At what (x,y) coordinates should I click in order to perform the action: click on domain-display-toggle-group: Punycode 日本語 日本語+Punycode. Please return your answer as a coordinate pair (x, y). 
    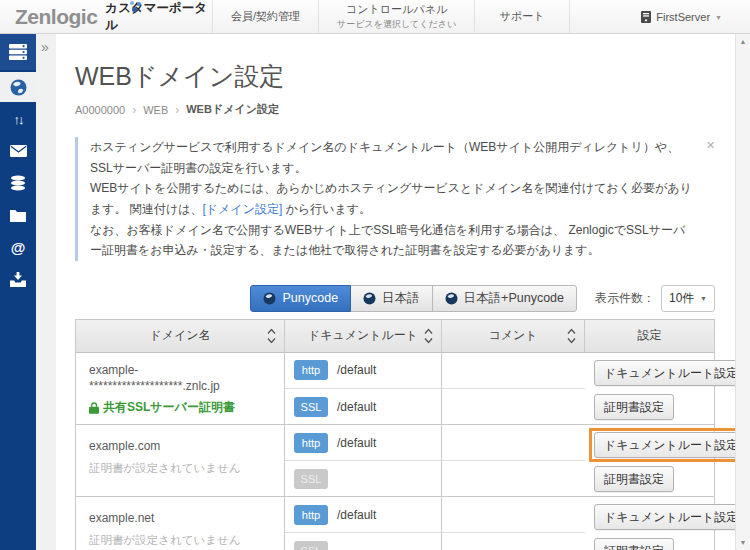
    Looking at the image, I should click on (414, 298).